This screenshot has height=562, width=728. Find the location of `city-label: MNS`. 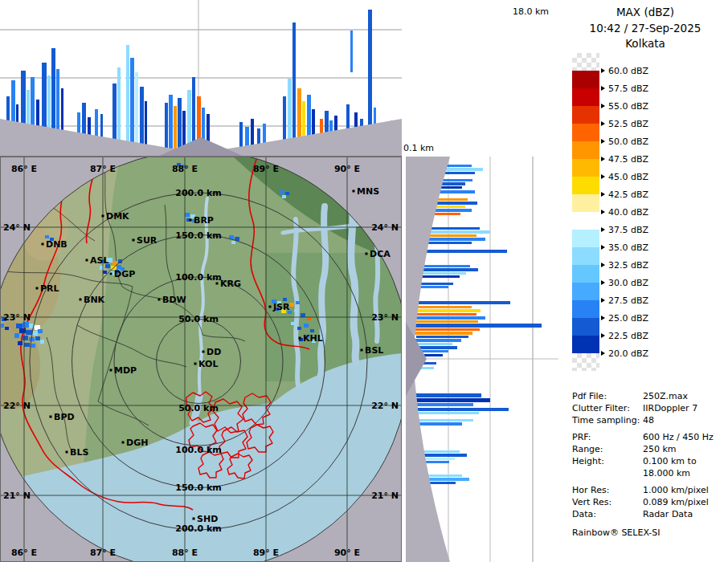

city-label: MNS is located at coordinates (368, 191).